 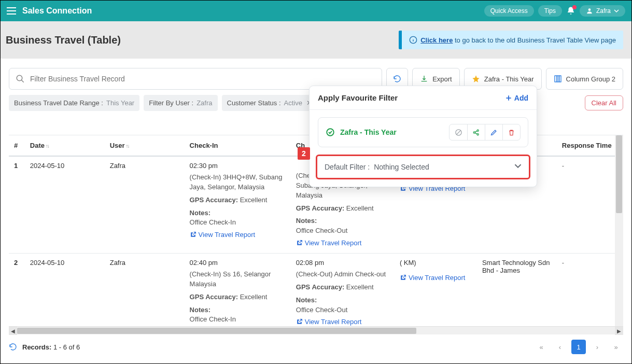 What do you see at coordinates (145, 146) in the screenshot?
I see `col-user: User↑↓` at bounding box center [145, 146].